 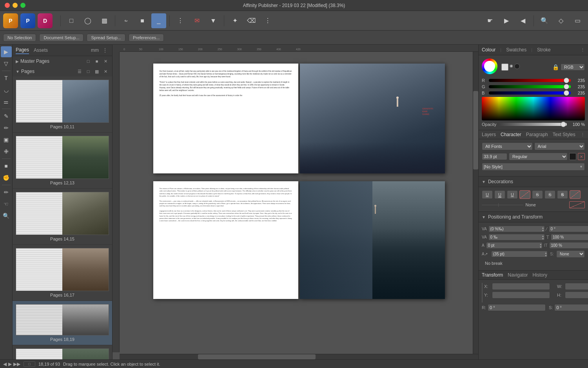 What do you see at coordinates (523, 21) in the screenshot?
I see `undo-more-btn: ◀` at bounding box center [523, 21].